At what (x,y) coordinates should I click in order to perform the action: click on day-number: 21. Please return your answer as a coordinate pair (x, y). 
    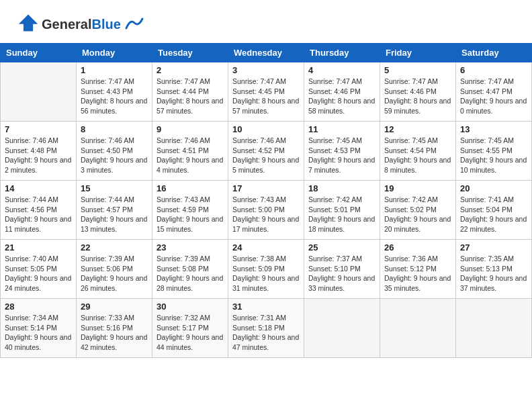
    Looking at the image, I should click on (38, 247).